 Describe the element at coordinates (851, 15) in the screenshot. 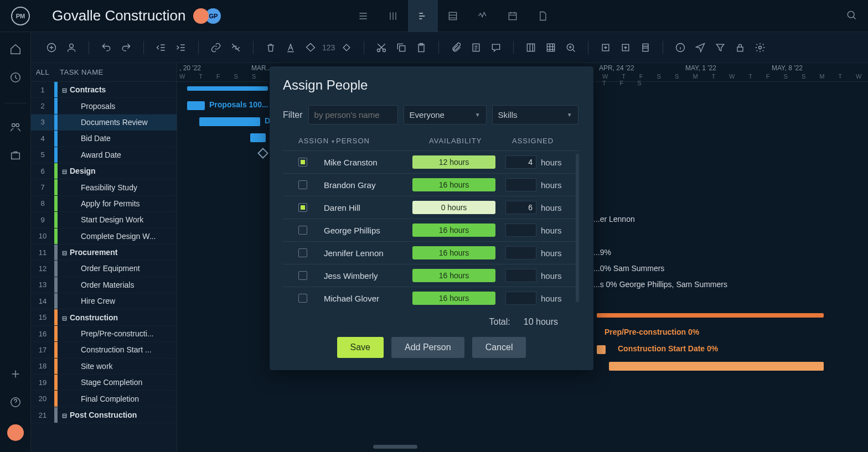

I see `global-search-icon` at that location.